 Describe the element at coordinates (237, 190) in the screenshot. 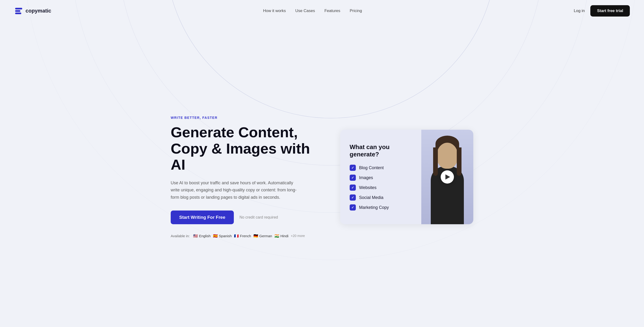

I see `hero-description: Use AI to boost your traffic and save ho…` at that location.